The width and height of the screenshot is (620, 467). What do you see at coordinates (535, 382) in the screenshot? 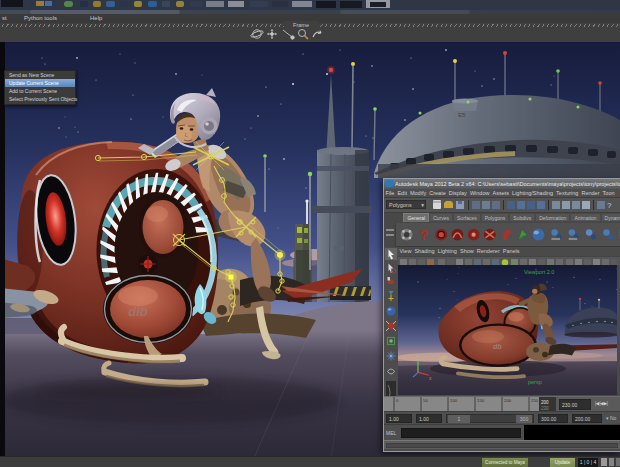
I see `svg-text: persp` at bounding box center [535, 382].